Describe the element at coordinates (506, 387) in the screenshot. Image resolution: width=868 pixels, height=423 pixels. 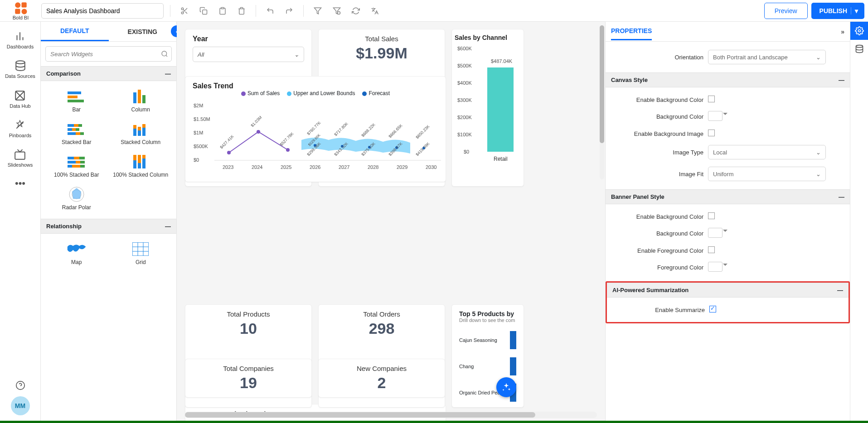
I see `ai-assist-fab` at that location.